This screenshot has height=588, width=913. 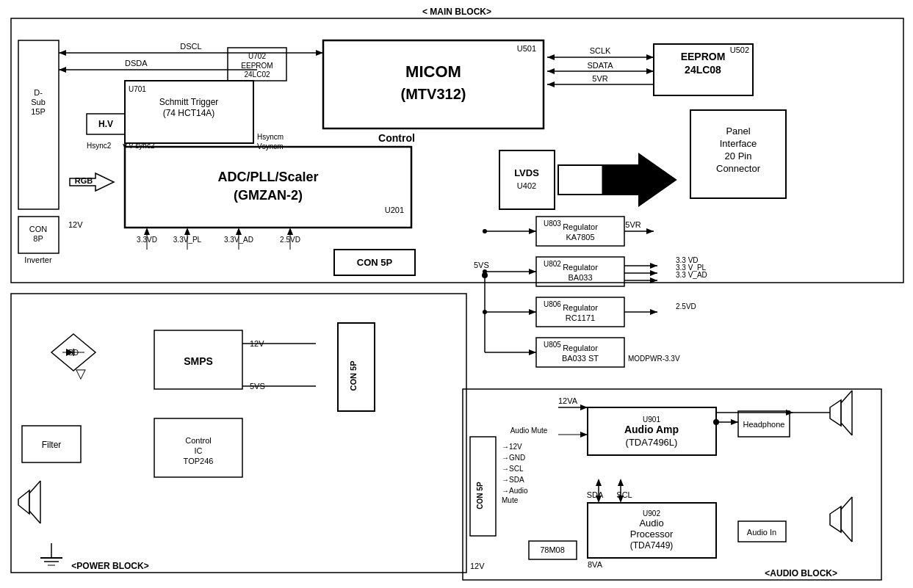 I want to click on svg-text: TOP246, so click(x=198, y=461).